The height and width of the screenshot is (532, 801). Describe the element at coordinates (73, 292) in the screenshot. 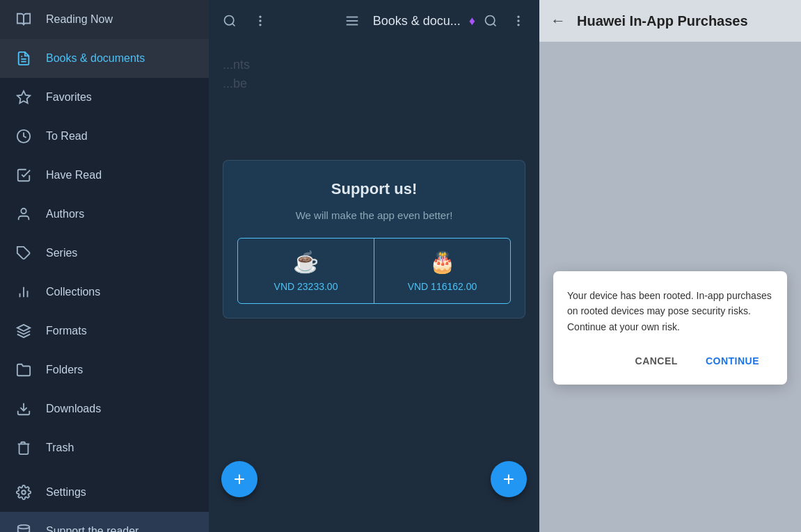

I see `sidebar-item-collections-label: Collections` at that location.